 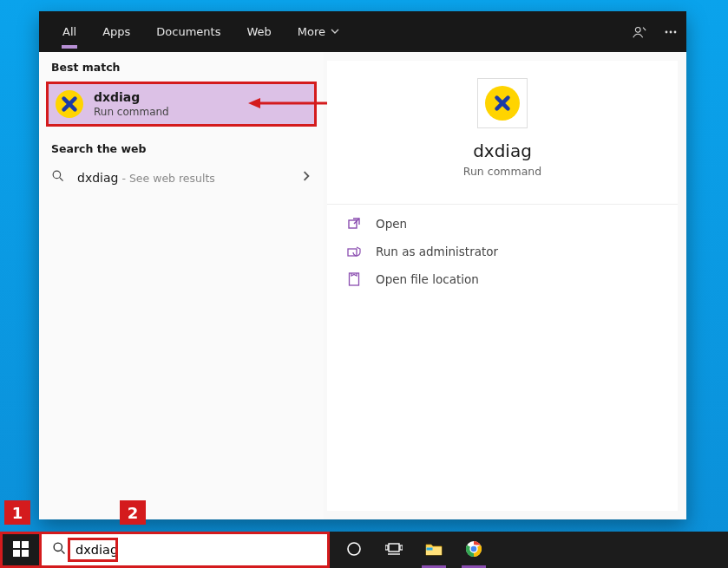 I want to click on folder-location-icon, so click(x=354, y=279).